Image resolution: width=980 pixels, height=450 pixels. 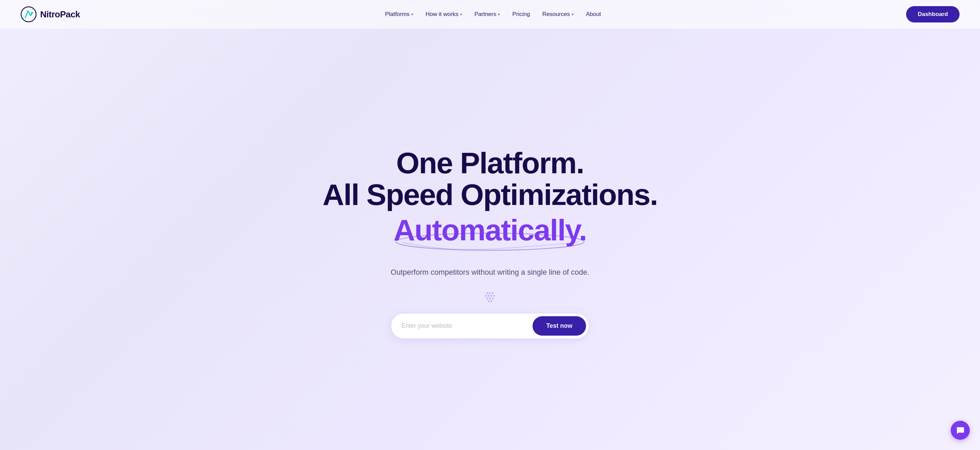 I want to click on logo-link: NitroPack, so click(x=50, y=14).